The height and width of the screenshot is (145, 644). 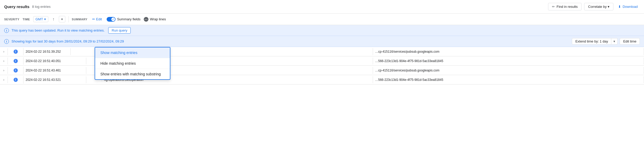 I want to click on page-title: Query results, so click(x=17, y=7).